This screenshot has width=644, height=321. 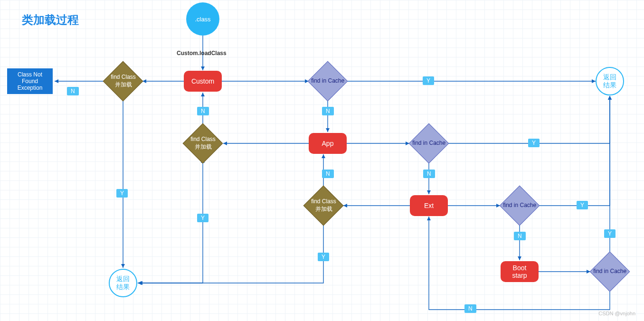 I want to click on loader-ext: Ext, so click(x=429, y=206).